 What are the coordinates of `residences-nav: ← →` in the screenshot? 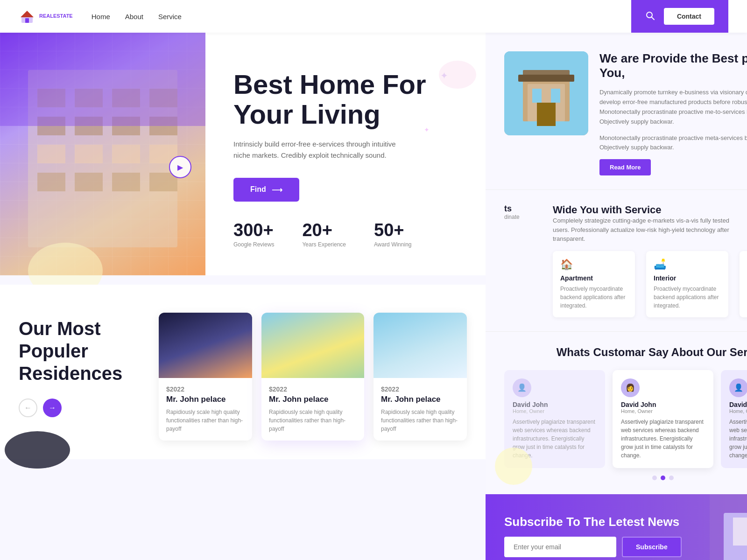 It's located at (75, 408).